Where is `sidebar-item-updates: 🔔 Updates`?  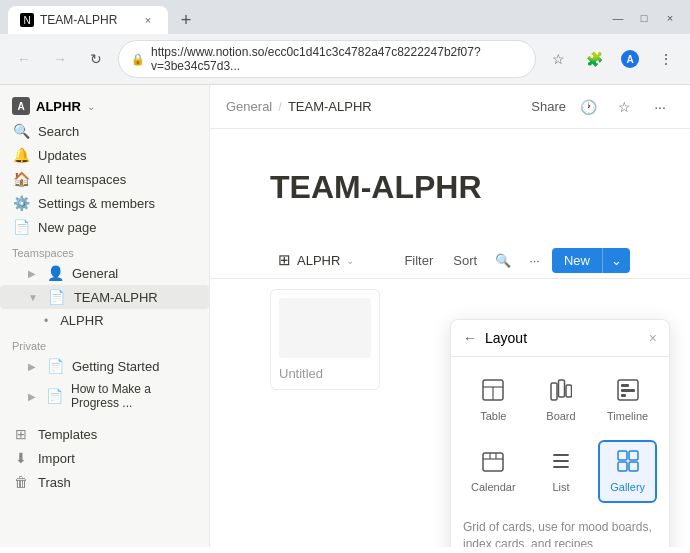 sidebar-item-updates: 🔔 Updates is located at coordinates (104, 155).